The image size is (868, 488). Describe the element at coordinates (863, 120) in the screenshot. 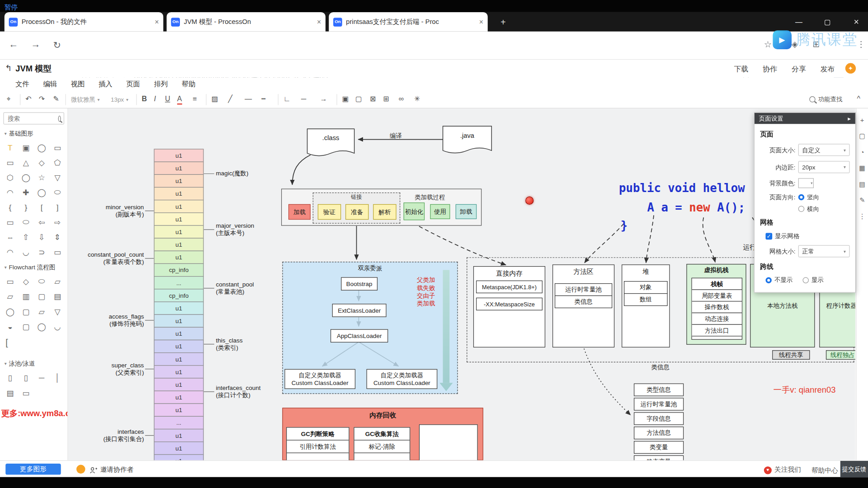

I see `pan-tool-icon: +` at that location.